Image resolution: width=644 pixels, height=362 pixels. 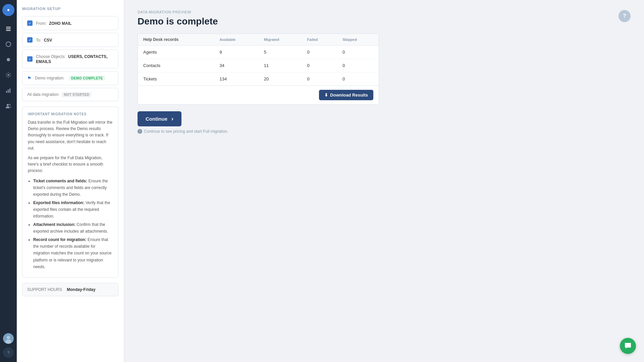 I want to click on download-results-button: ⬇ Download Results, so click(x=346, y=95).